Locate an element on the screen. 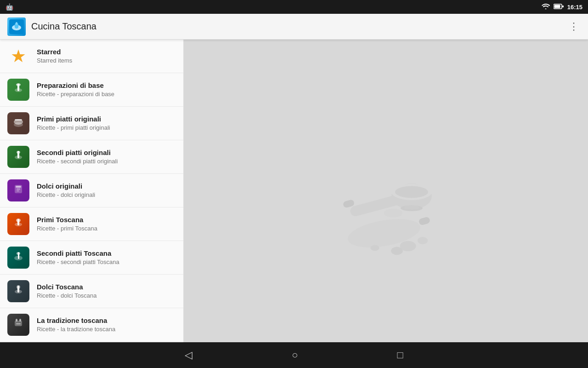 Image resolution: width=588 pixels, height=368 pixels. preparazioni-base-title: Preparazioni di base is located at coordinates (107, 86).